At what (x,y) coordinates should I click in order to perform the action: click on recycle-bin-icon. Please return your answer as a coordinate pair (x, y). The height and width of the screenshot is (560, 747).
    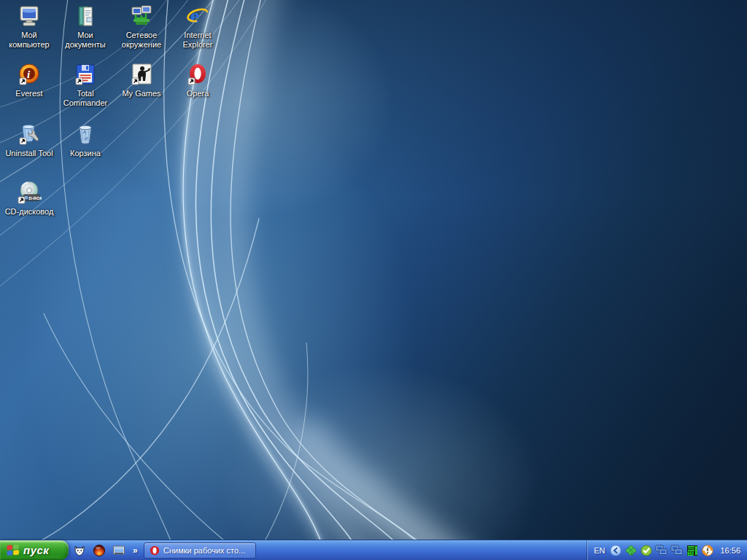
    Looking at the image, I should click on (85, 134).